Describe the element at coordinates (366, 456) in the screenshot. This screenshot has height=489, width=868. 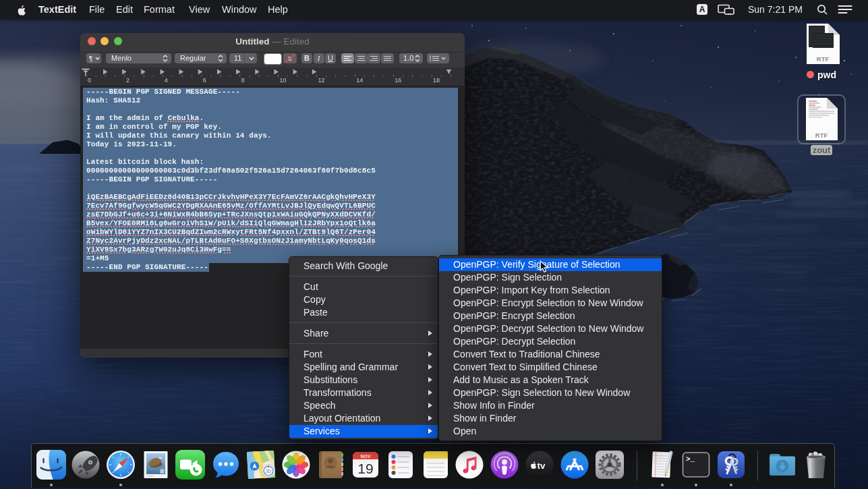
I see `svg-text: NOV` at that location.